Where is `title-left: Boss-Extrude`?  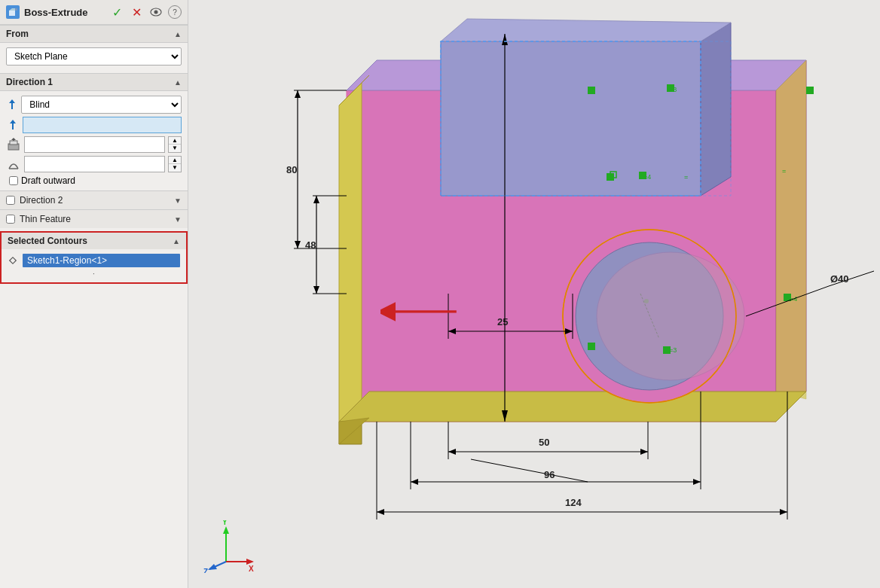
title-left: Boss-Extrude is located at coordinates (47, 12).